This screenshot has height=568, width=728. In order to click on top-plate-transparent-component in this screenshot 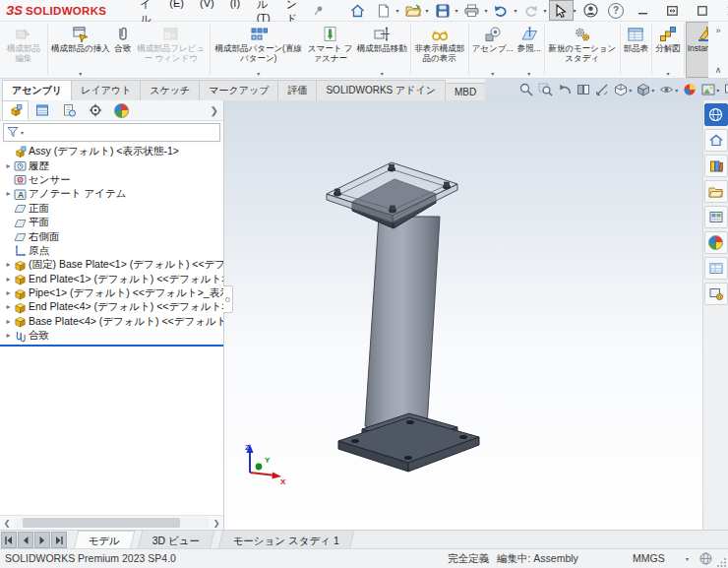, I will do `click(392, 193)`.